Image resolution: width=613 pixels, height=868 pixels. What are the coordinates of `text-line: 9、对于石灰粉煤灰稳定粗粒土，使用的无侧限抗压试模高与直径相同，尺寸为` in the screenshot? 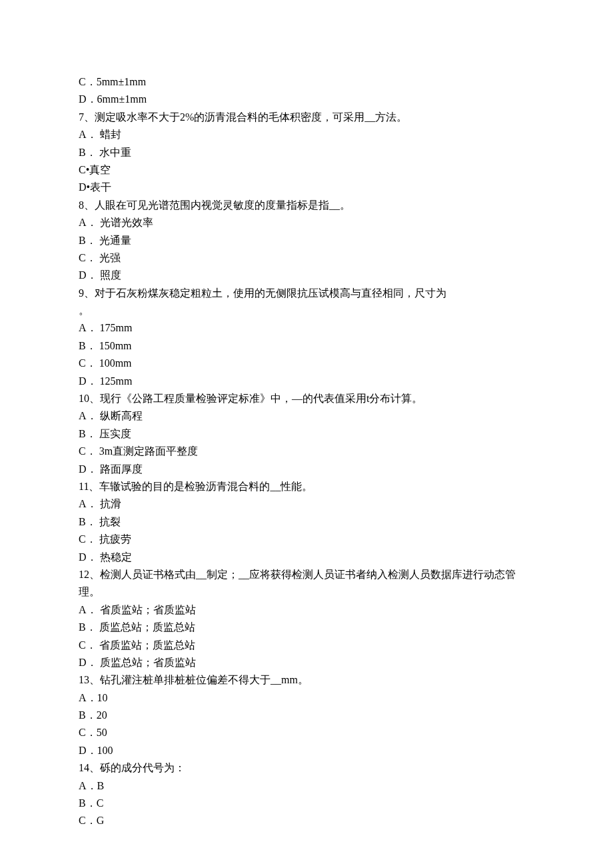 It's located at (306, 293).